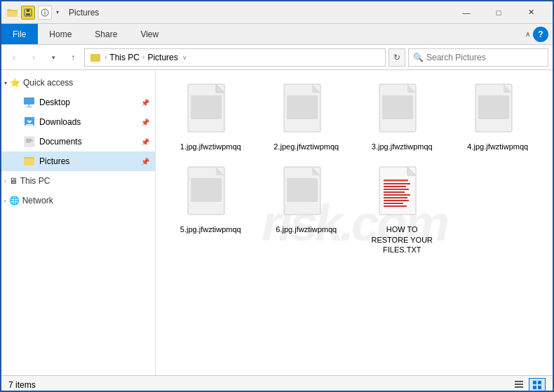 The image size is (554, 392). Describe the element at coordinates (79, 122) in the screenshot. I see `sidebar-item-downloads: Downloads 📌` at that location.